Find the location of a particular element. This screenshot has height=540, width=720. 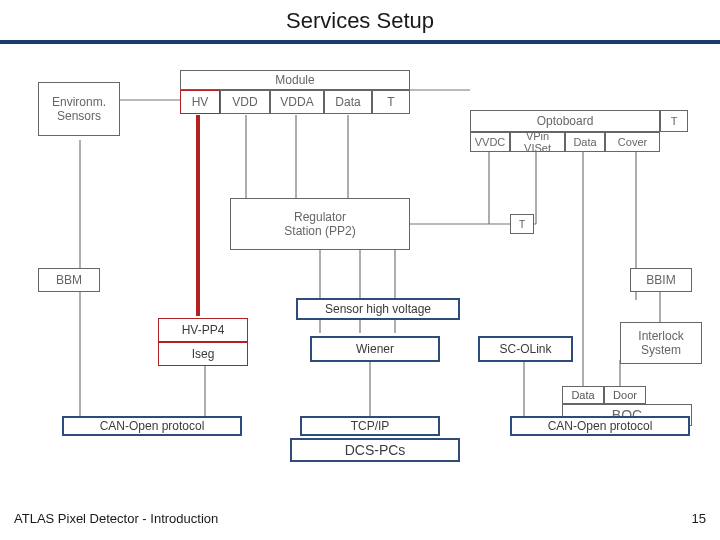

sc-olink: SC-OLink is located at coordinates (526, 349).